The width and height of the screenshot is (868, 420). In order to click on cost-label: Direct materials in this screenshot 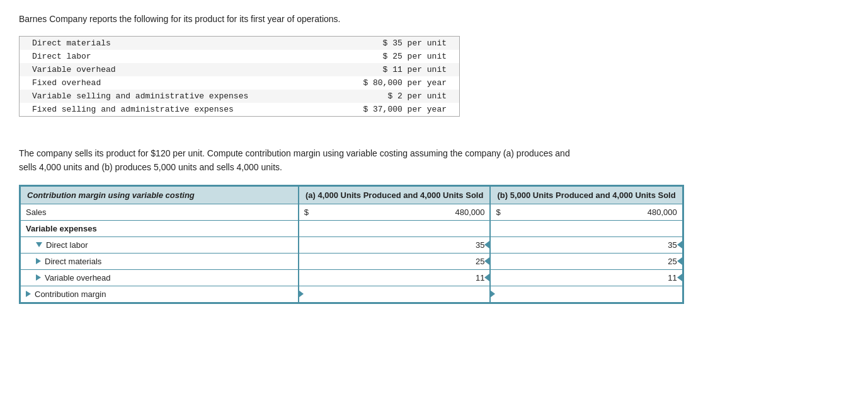, I will do `click(140, 43)`.